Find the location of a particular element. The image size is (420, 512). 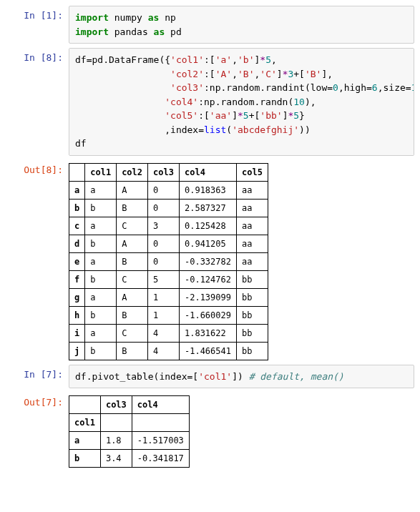

table-row: eaB0-0.332782aa is located at coordinates (169, 262).